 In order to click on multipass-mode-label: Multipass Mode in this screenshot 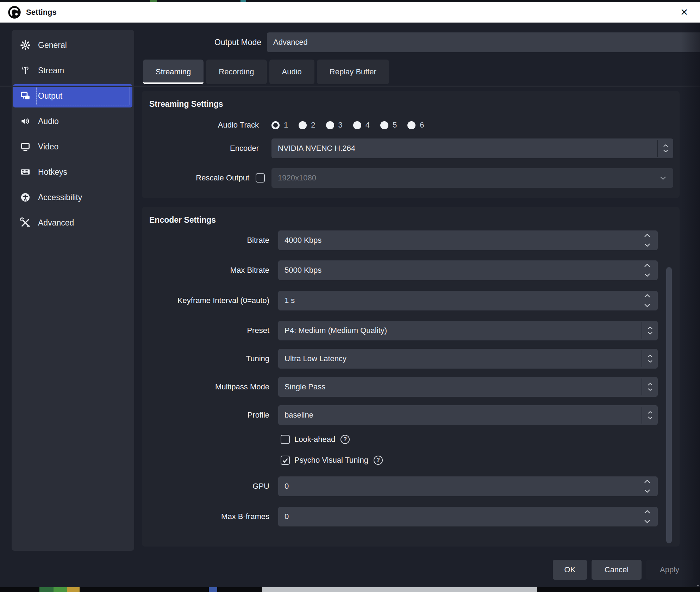, I will do `click(206, 387)`.